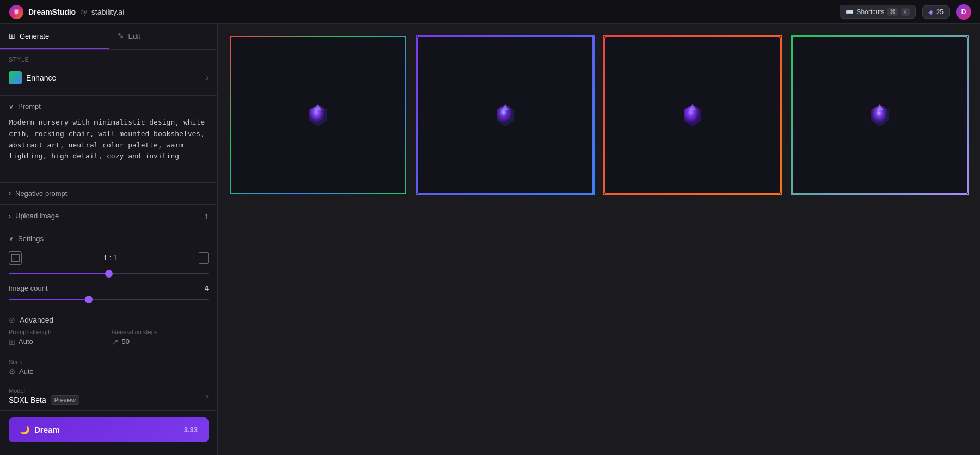  What do you see at coordinates (89, 299) in the screenshot?
I see `image-count-slider-thumb` at bounding box center [89, 299].